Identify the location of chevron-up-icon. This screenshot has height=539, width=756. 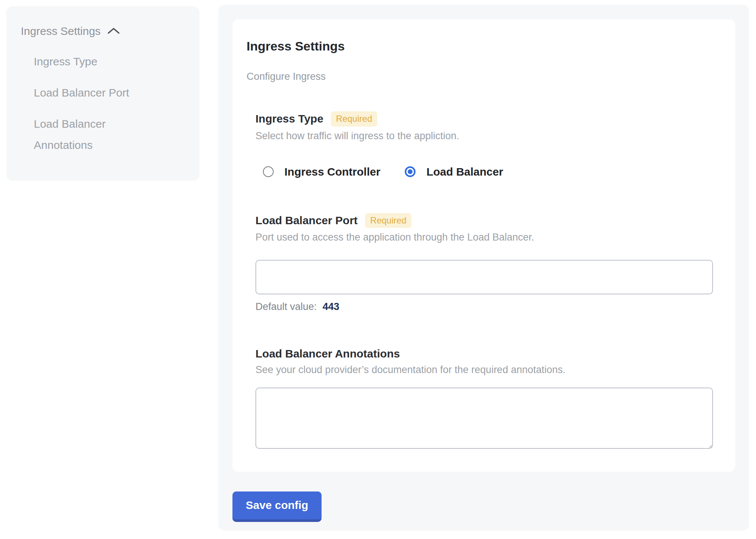
(114, 31).